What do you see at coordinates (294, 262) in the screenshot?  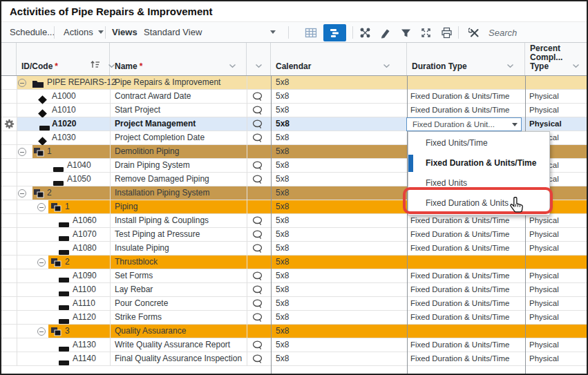 I see `table-row-wbs: 2Thrustblock5x8` at bounding box center [294, 262].